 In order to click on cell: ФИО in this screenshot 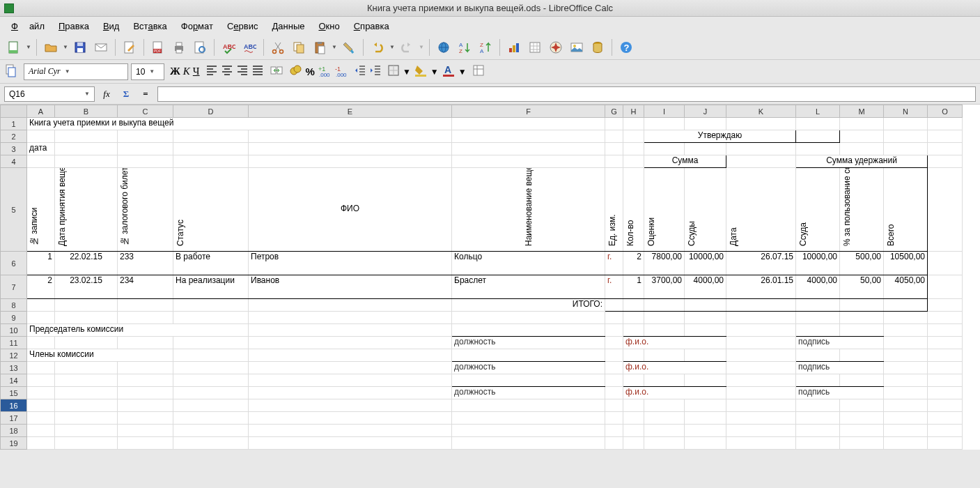, I will do `click(350, 210)`.